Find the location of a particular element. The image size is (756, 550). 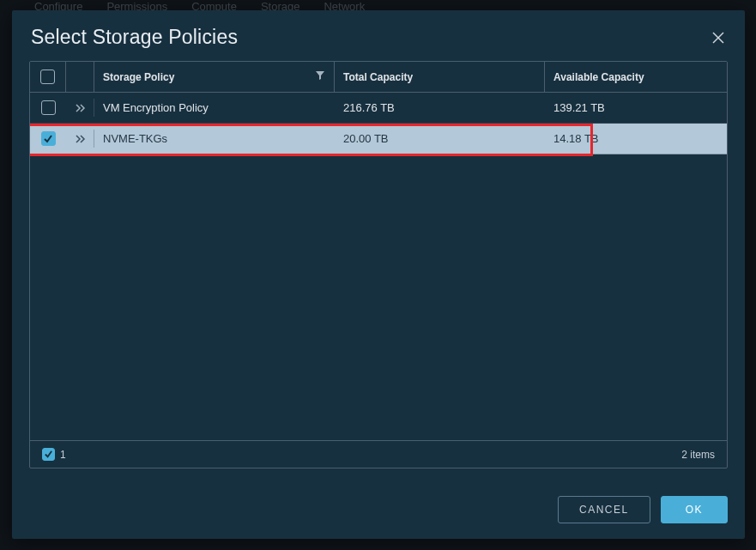

modal-title: Select Storage Policies is located at coordinates (134, 38).